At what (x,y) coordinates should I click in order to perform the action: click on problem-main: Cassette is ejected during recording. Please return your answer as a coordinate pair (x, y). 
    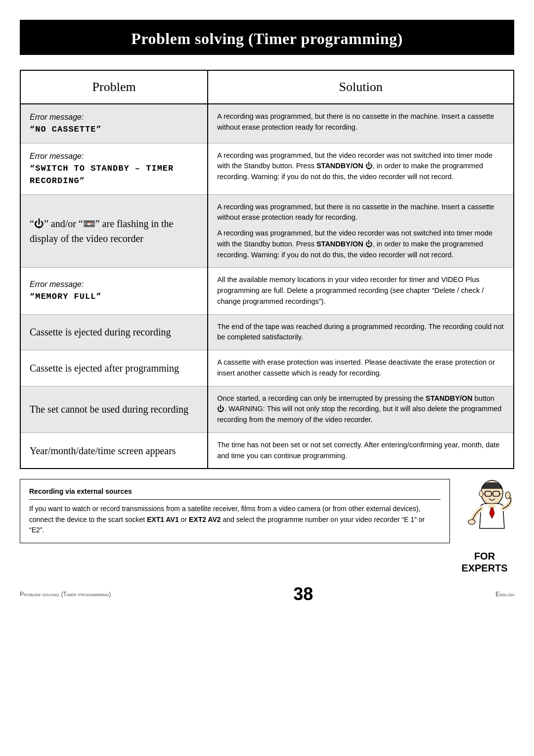
    Looking at the image, I should click on (114, 332).